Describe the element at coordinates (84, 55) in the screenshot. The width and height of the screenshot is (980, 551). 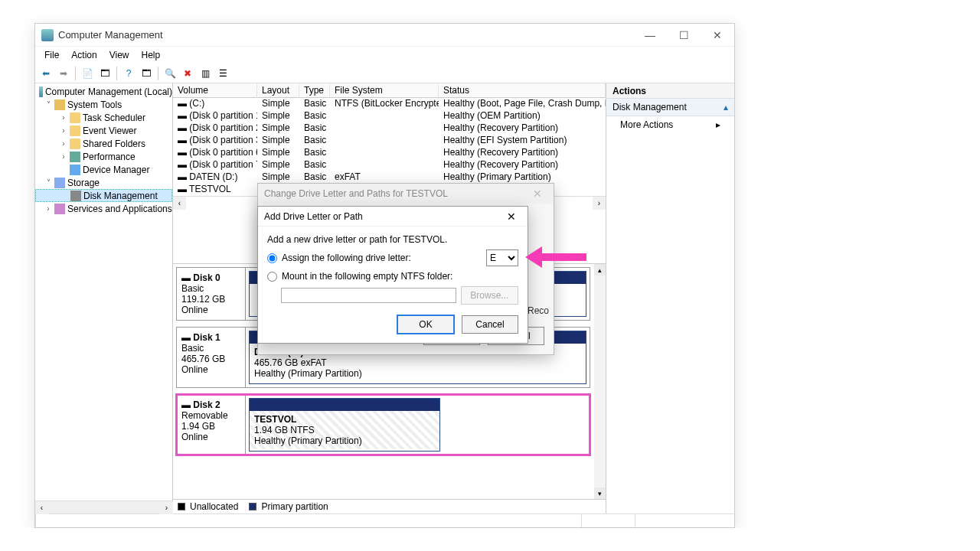
I see `menu-action: Action` at that location.